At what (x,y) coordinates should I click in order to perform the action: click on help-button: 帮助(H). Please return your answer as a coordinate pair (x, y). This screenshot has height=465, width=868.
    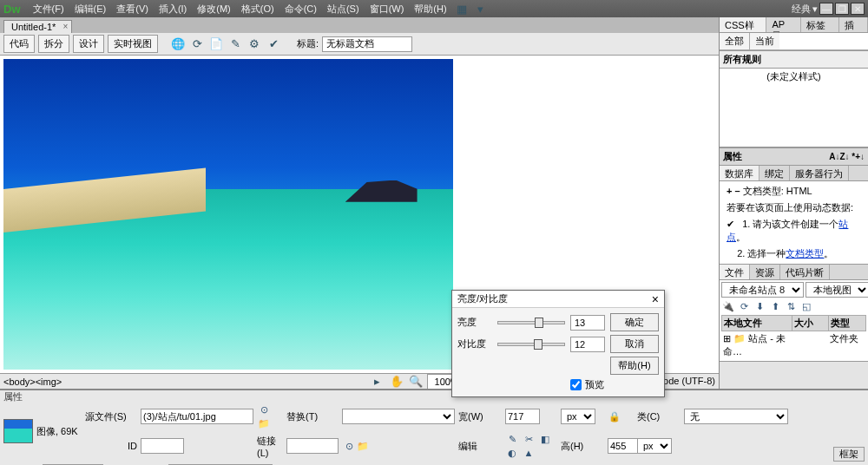
    Looking at the image, I should click on (635, 366).